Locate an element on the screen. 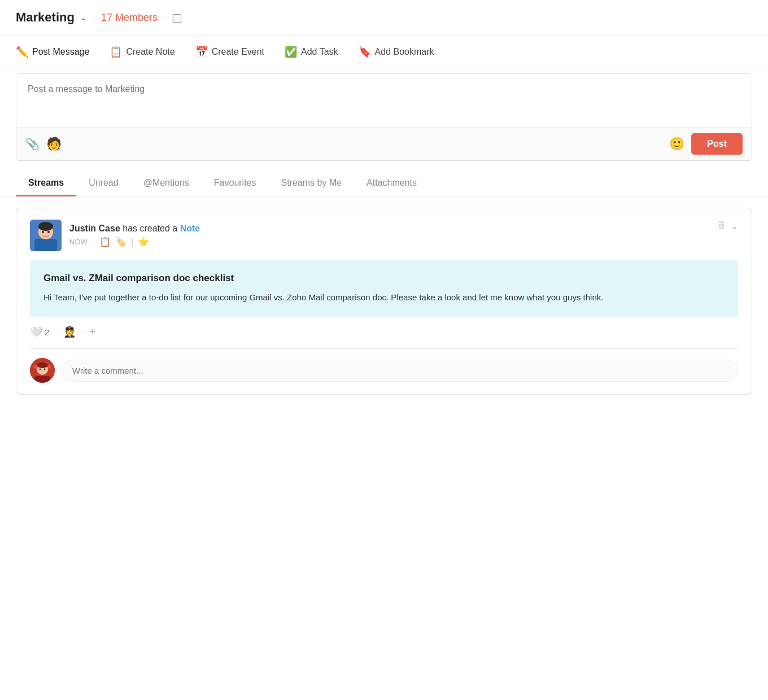  create-note-button: 📋 Create Note is located at coordinates (142, 52).